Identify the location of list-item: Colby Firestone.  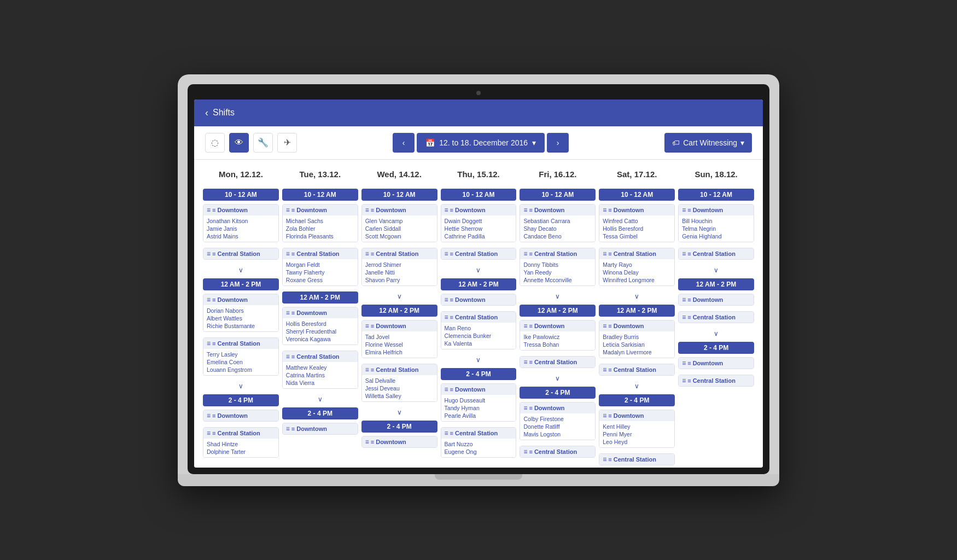
(558, 419).